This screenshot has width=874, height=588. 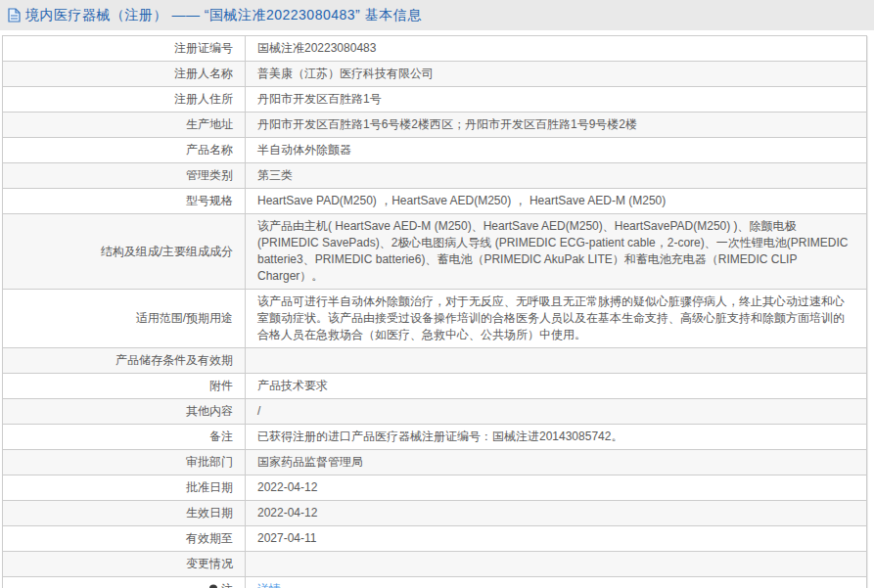 I want to click on row-label-text: 有效期至, so click(x=209, y=538).